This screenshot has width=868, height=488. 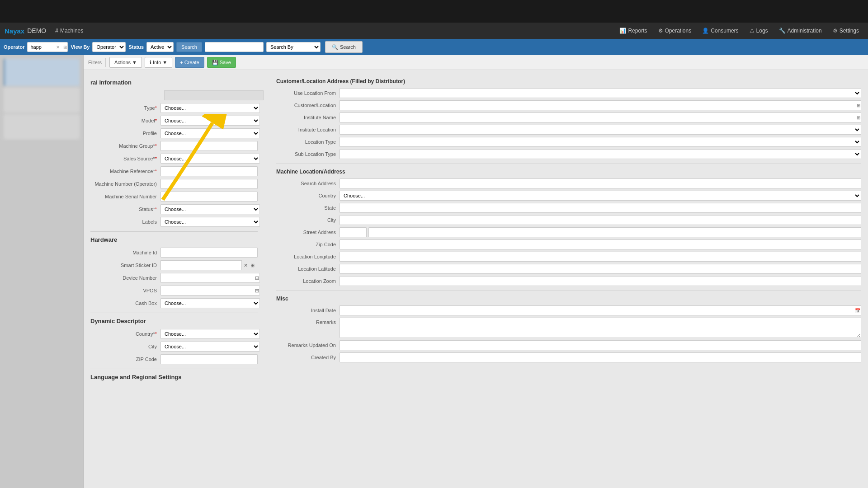 What do you see at coordinates (600, 130) in the screenshot?
I see `institute-location-select` at bounding box center [600, 130].